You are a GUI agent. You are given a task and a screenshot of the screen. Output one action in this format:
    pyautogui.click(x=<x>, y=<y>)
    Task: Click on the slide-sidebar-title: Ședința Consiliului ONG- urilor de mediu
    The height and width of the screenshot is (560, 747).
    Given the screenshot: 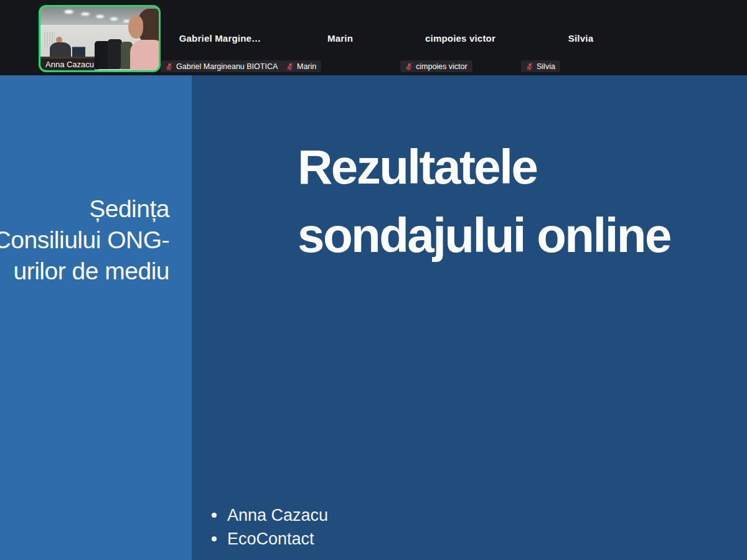 What is the action you would take?
    pyautogui.click(x=85, y=240)
    